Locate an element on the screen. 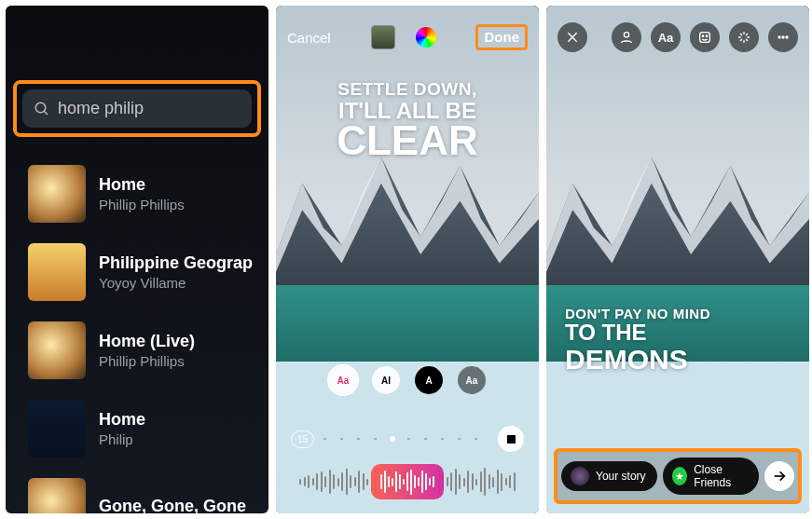 The width and height of the screenshot is (812, 519). lyric-line: SETTLE DOWN, is located at coordinates (407, 89).